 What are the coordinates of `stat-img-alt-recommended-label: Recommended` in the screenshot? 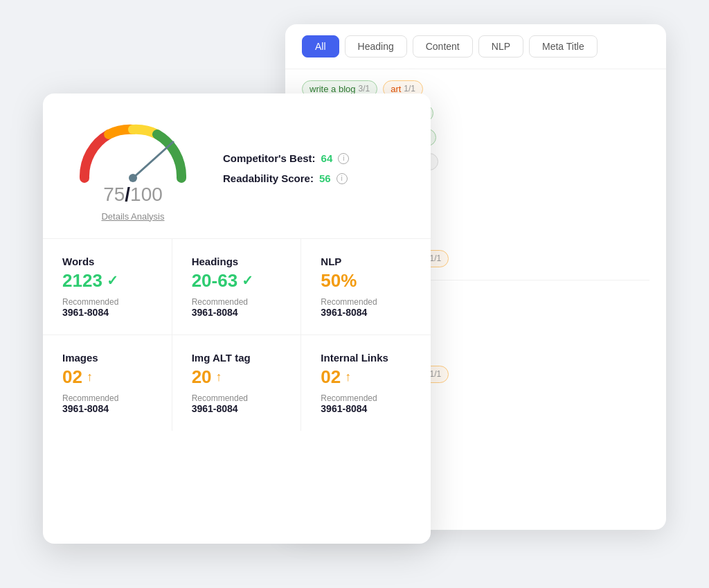 It's located at (237, 398).